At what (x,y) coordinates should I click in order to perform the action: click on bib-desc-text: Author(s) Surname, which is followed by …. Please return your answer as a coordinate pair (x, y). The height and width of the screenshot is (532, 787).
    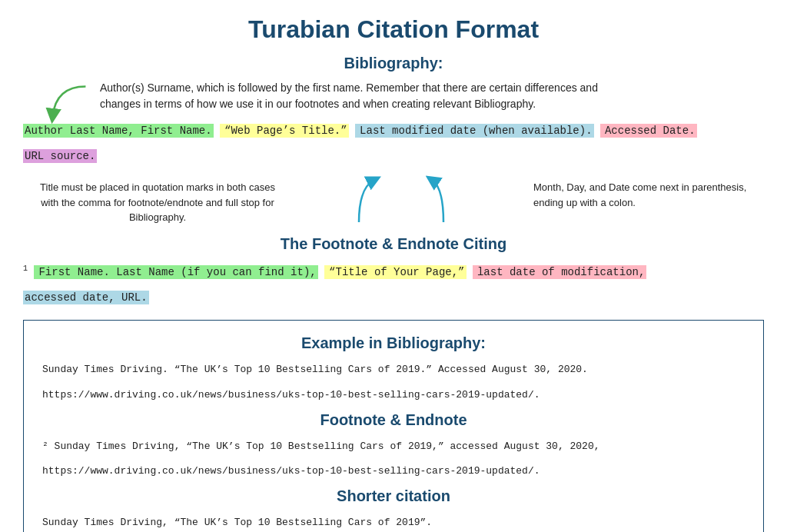
    Looking at the image, I should click on (369, 96).